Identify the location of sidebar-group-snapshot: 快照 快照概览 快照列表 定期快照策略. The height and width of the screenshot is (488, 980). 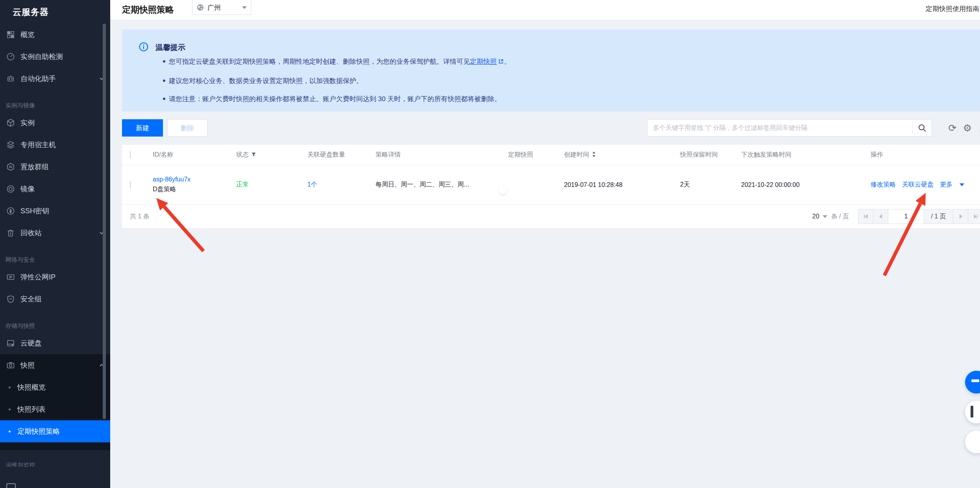
(55, 402).